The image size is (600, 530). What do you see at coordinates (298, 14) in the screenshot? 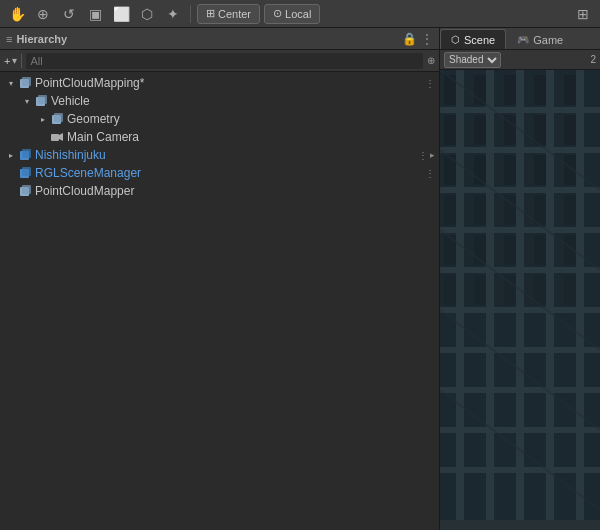
I see `local-label: Local` at bounding box center [298, 14].